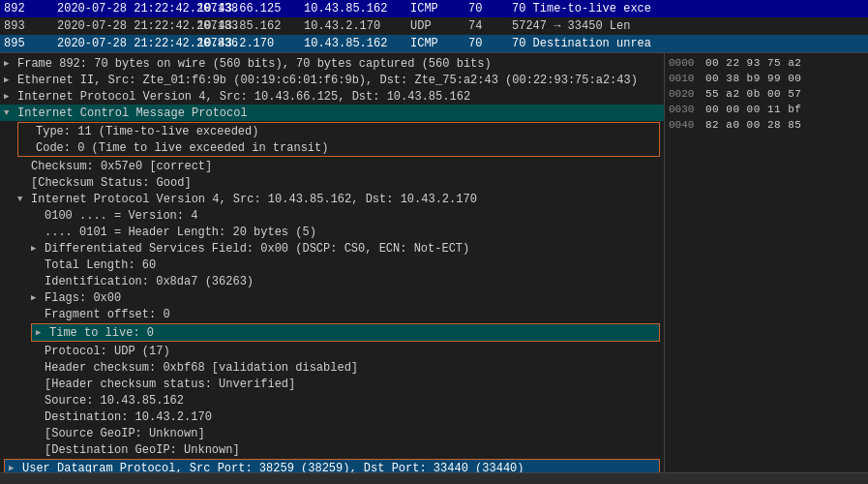  Describe the element at coordinates (785, 78) in the screenshot. I see `hex-bytes: 00 38 b9 99 00` at that location.